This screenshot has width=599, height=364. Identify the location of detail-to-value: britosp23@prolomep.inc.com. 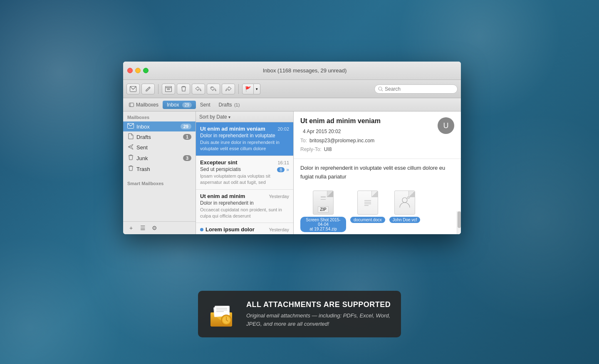
(342, 141).